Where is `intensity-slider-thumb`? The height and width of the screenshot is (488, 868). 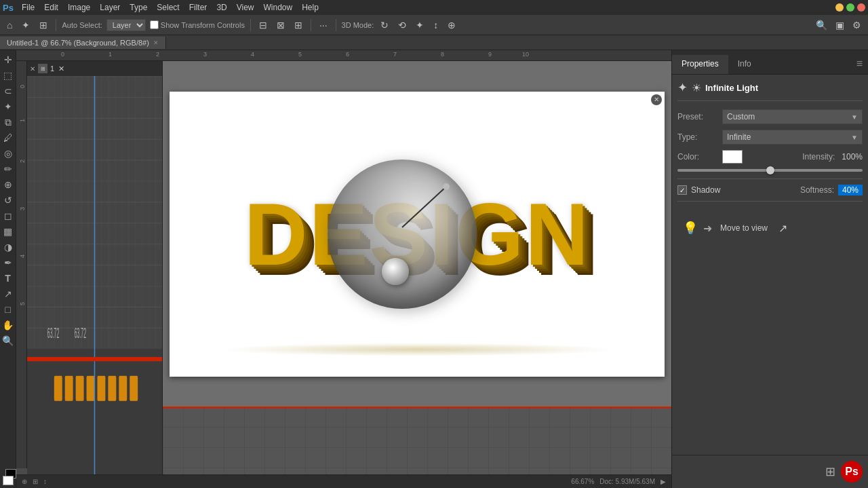 intensity-slider-thumb is located at coordinates (770, 170).